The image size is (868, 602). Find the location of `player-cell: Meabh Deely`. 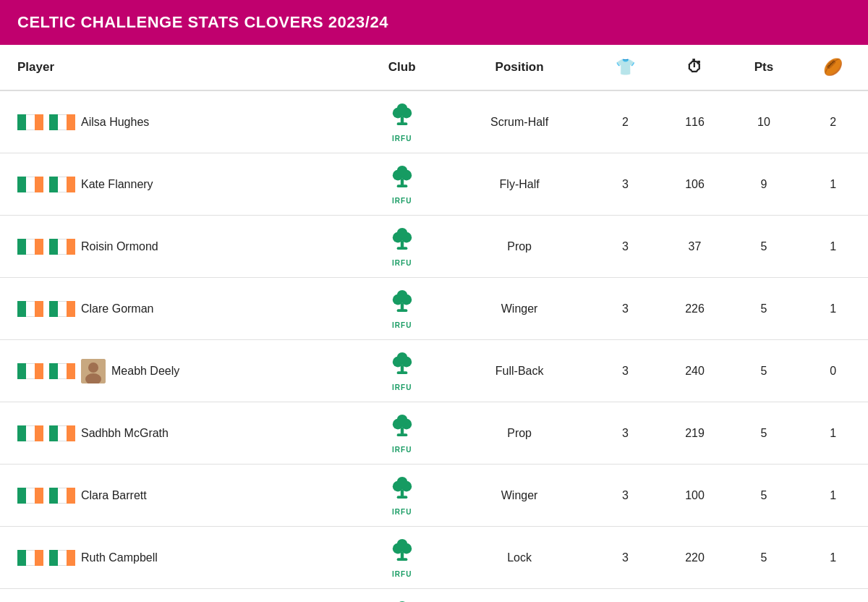

player-cell: Meabh Deely is located at coordinates (178, 371).